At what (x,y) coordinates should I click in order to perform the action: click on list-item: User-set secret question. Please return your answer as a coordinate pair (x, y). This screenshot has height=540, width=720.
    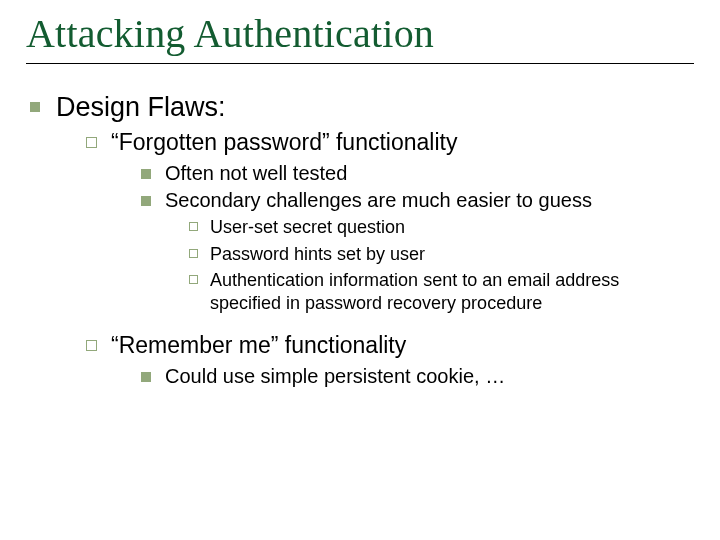
    Looking at the image, I should click on (442, 230).